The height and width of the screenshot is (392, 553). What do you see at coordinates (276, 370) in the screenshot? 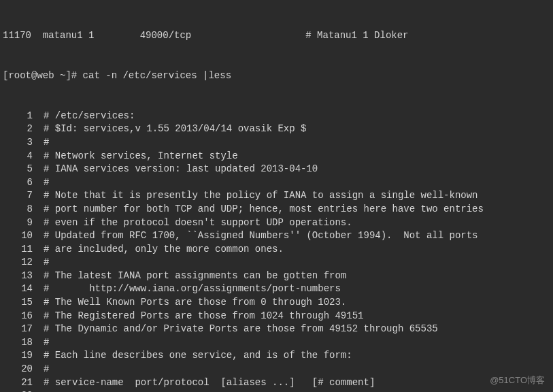
I see `file-line: 20#` at bounding box center [276, 370].